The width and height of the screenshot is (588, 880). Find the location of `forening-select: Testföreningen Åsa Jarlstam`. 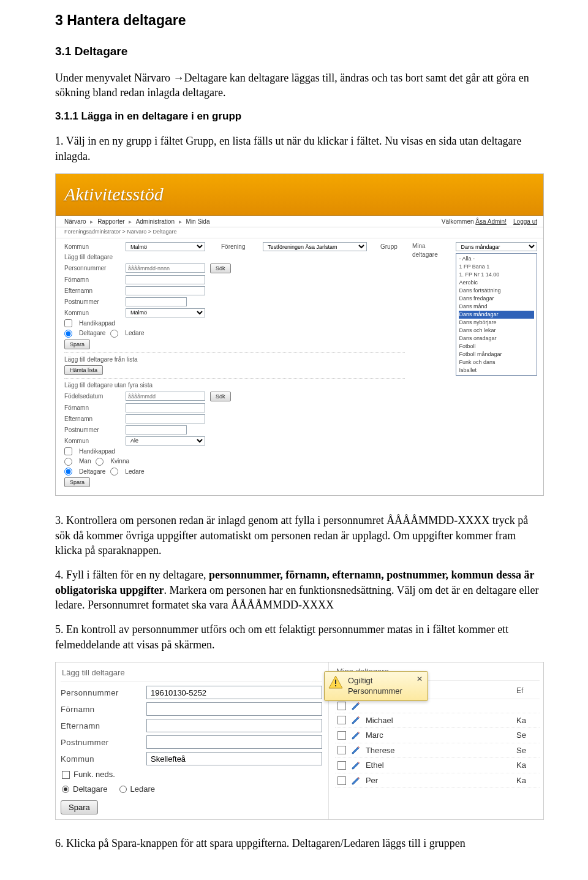

forening-select: Testföreningen Åsa Jarlstam is located at coordinates (315, 246).